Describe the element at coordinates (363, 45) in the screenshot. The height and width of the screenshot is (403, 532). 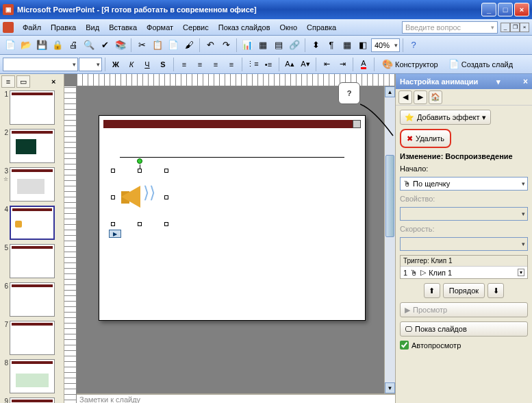
I see `color-grayscale-icon: ◧` at that location.